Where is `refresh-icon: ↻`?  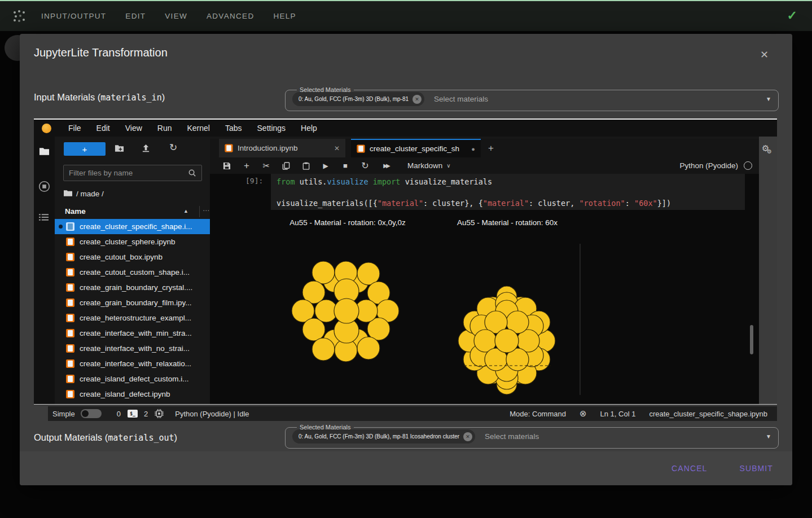
refresh-icon: ↻ is located at coordinates (173, 148).